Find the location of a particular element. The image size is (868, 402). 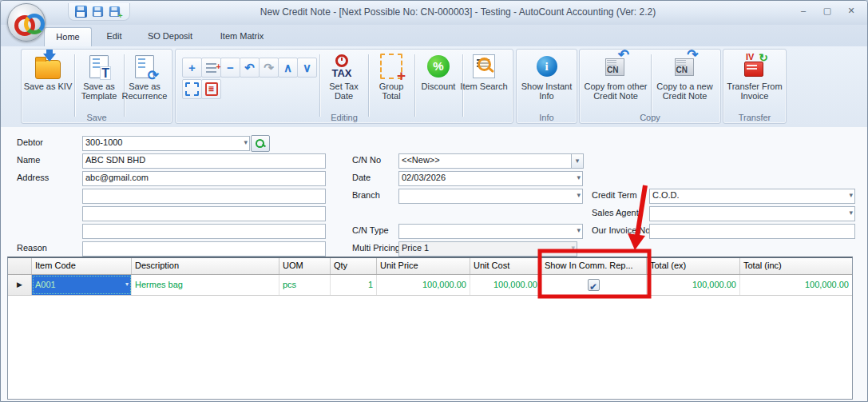

cn-no-field: <<New>> is located at coordinates (486, 161).